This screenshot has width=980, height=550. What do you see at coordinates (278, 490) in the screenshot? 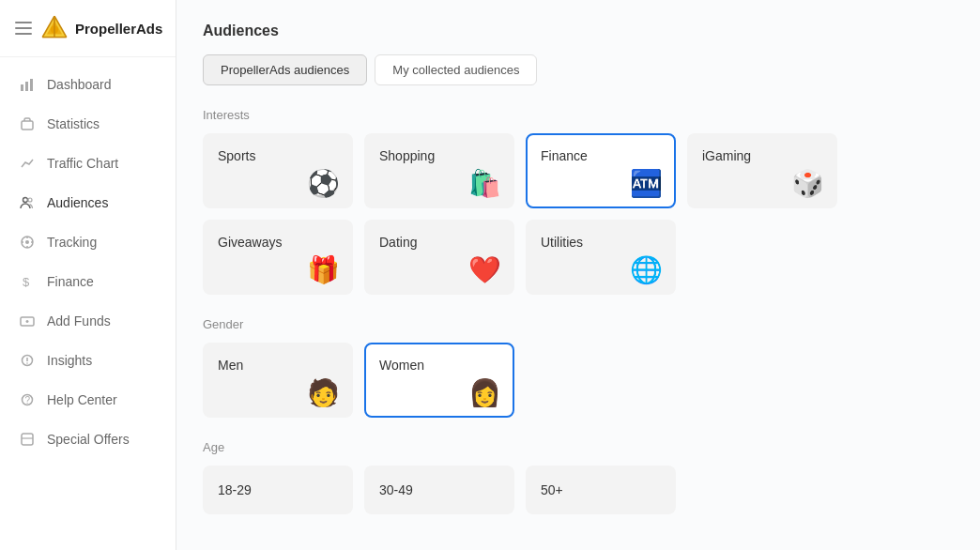
I see `age-card-18-29: 18-29` at bounding box center [278, 490].